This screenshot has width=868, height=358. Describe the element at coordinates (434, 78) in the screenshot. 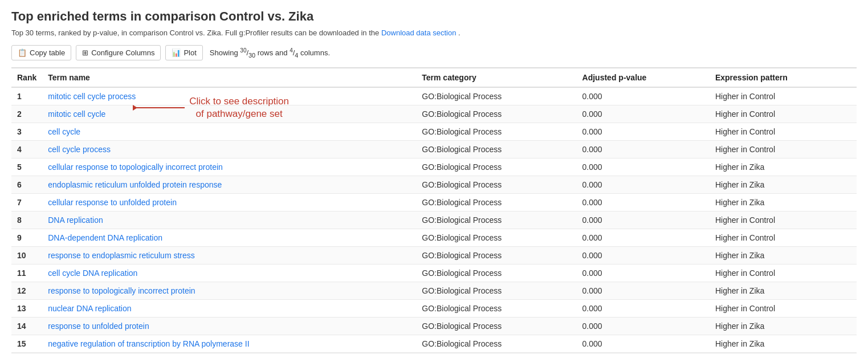

I see `table-header-row: Rank Term name Term category Adjusted p-…` at that location.